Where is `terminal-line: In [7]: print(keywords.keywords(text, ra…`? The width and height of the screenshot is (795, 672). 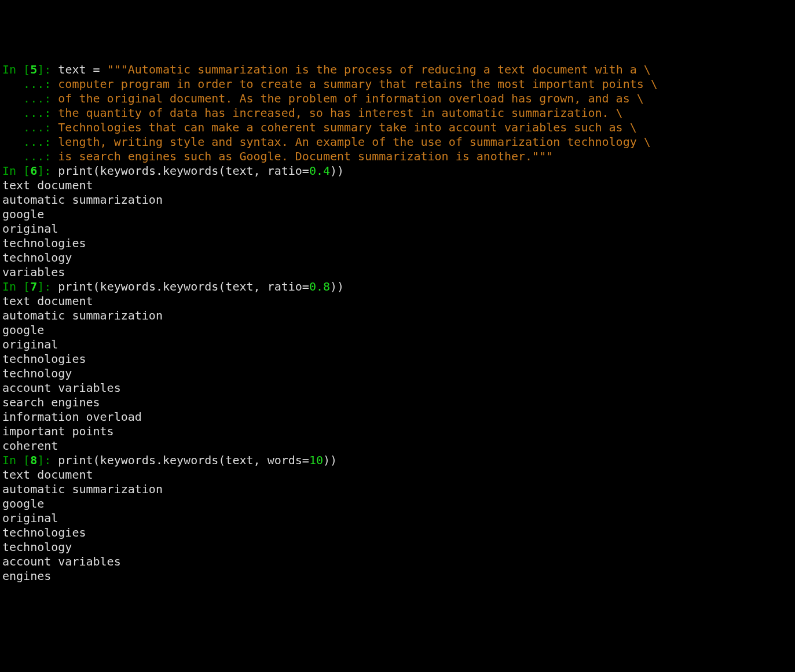 terminal-line: In [7]: print(keywords.keywords(text, ra… is located at coordinates (398, 287).